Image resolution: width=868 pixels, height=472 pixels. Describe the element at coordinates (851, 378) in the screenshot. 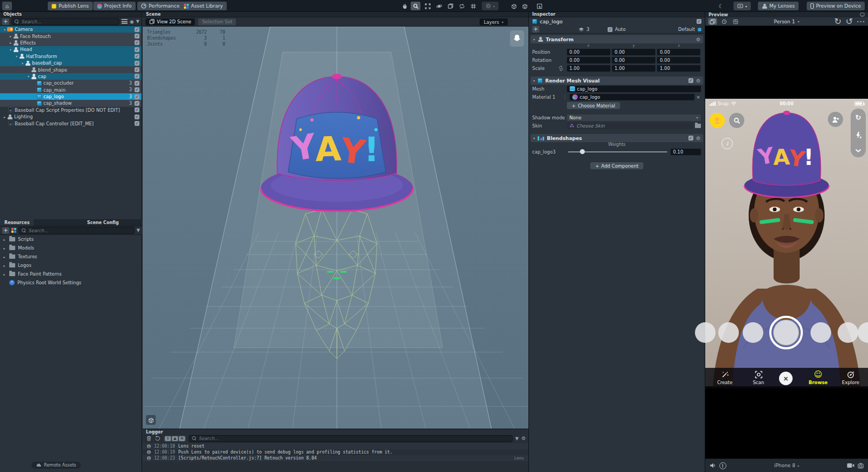

I see `nav-explore: Explore` at that location.